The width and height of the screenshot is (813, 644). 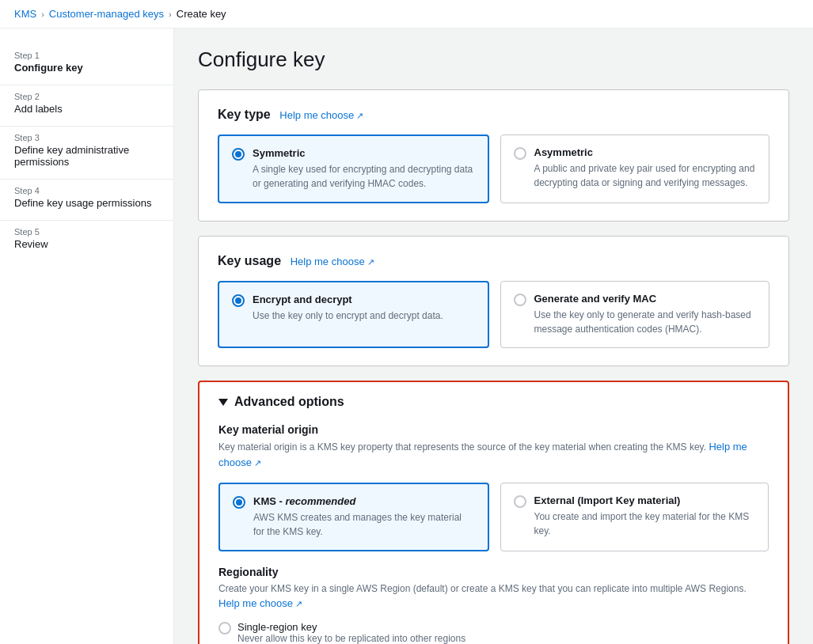 What do you see at coordinates (494, 301) in the screenshot?
I see `key-usage-card: Key usage Help me choose Encrypt and dec…` at bounding box center [494, 301].